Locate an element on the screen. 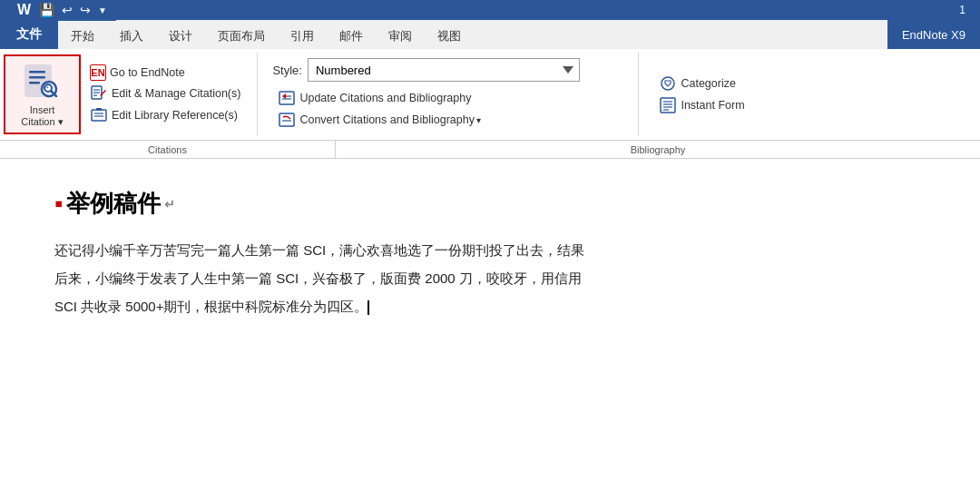 The width and height of the screenshot is (980, 491). instant-form-button: Instant Form is located at coordinates (701, 105).